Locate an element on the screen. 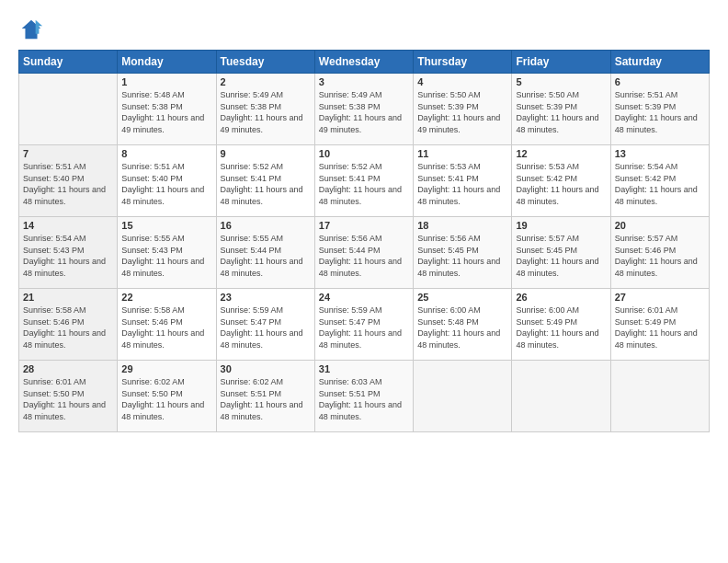 The width and height of the screenshot is (728, 563). day-number: 26 is located at coordinates (561, 297).